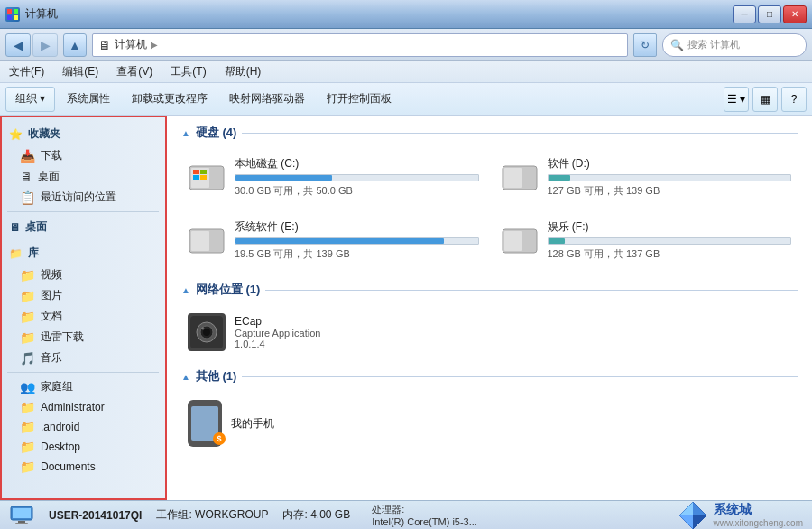 This screenshot has width=812, height=529. Describe the element at coordinates (60, 427) in the screenshot. I see `android-label: .android` at that location.